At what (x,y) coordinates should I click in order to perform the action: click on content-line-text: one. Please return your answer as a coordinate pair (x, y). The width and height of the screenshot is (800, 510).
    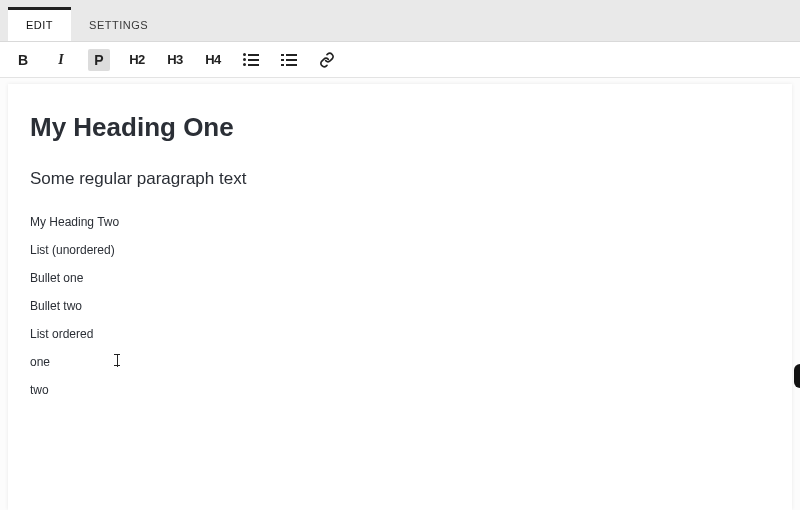
    Looking at the image, I should click on (40, 362).